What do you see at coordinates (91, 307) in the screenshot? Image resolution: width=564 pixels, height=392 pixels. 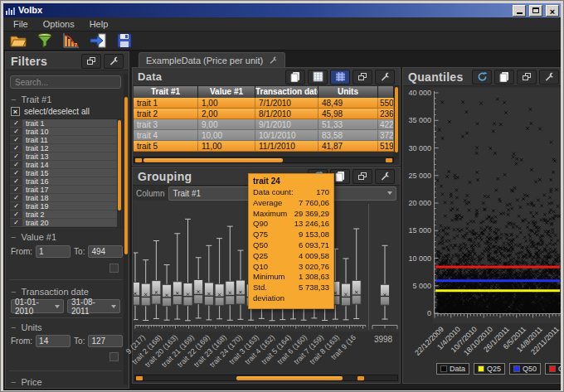 I see `date-to-value: 31-08-2011` at bounding box center [91, 307].